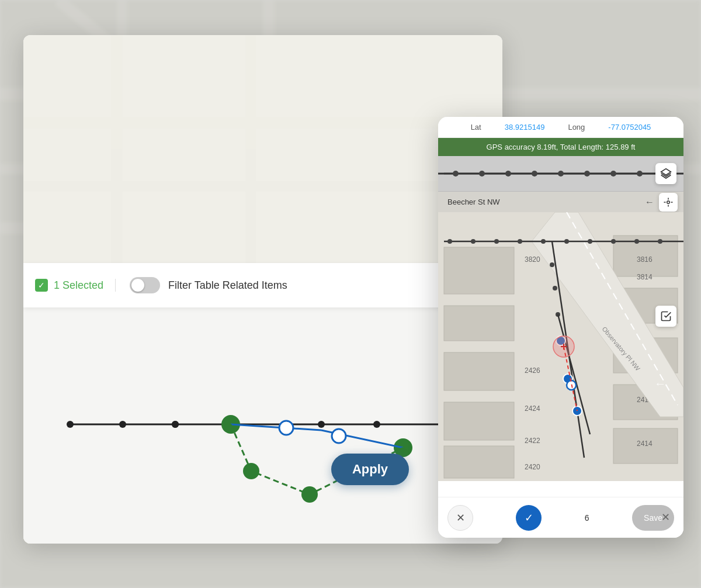  What do you see at coordinates (645, 277) in the screenshot?
I see `svg-text: 3814` at bounding box center [645, 277].